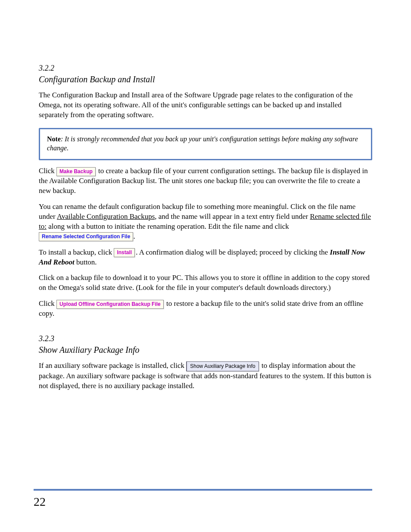 This screenshot has height=532, width=411. I want to click on intro-paragraph: The Configuration Backup and Install are…, so click(206, 105).